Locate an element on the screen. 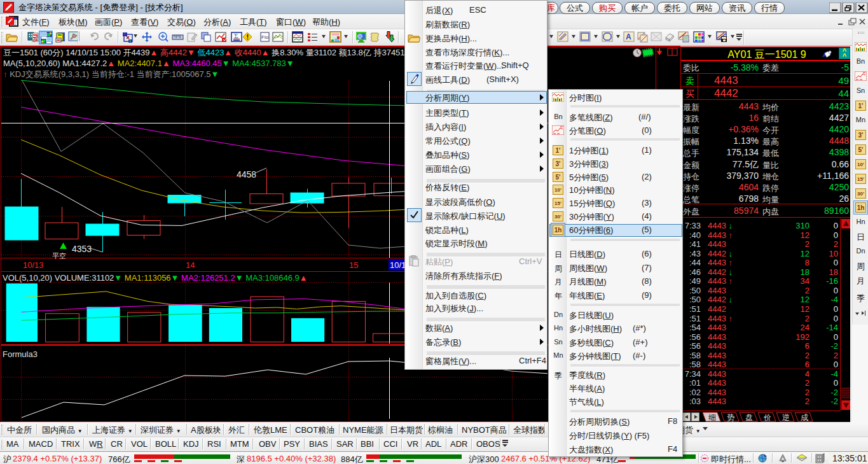  svg-text: 价 is located at coordinates (768, 418).